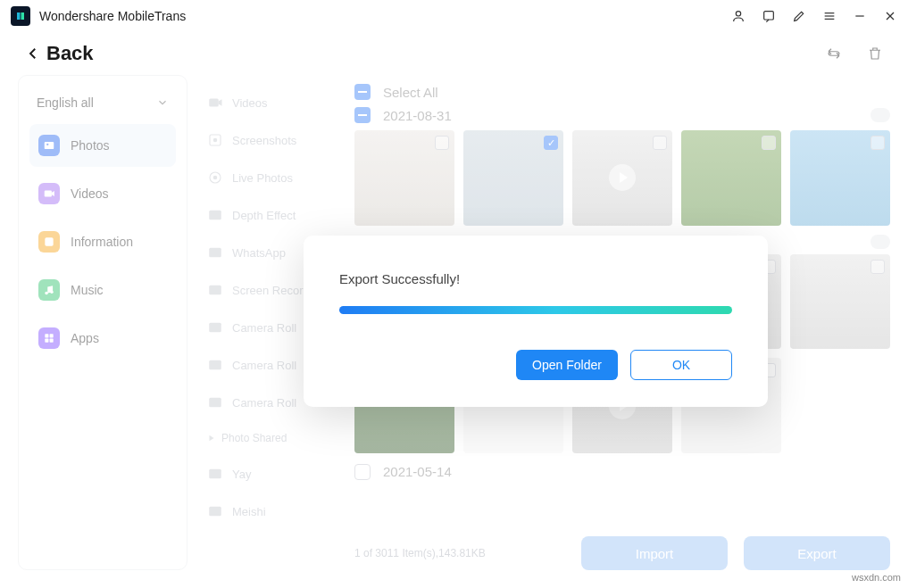  What do you see at coordinates (103, 338) in the screenshot?
I see `sidebar-item-apps: Apps` at bounding box center [103, 338].